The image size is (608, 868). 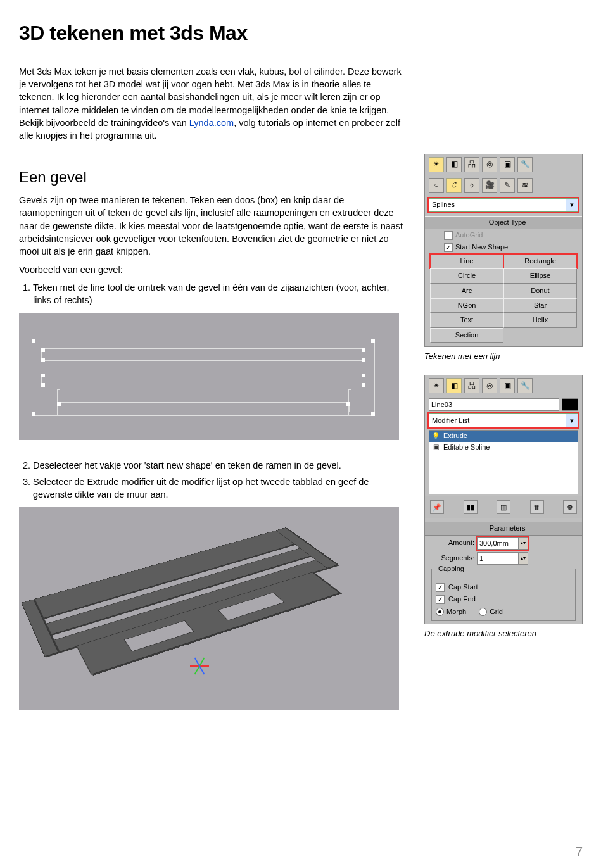 What do you see at coordinates (190, 665) in the screenshot?
I see `viewport-gizmo` at bounding box center [190, 665].